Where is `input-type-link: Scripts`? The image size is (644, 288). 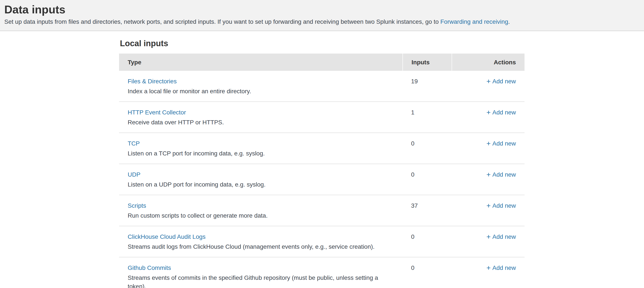
input-type-link: Scripts is located at coordinates (137, 206).